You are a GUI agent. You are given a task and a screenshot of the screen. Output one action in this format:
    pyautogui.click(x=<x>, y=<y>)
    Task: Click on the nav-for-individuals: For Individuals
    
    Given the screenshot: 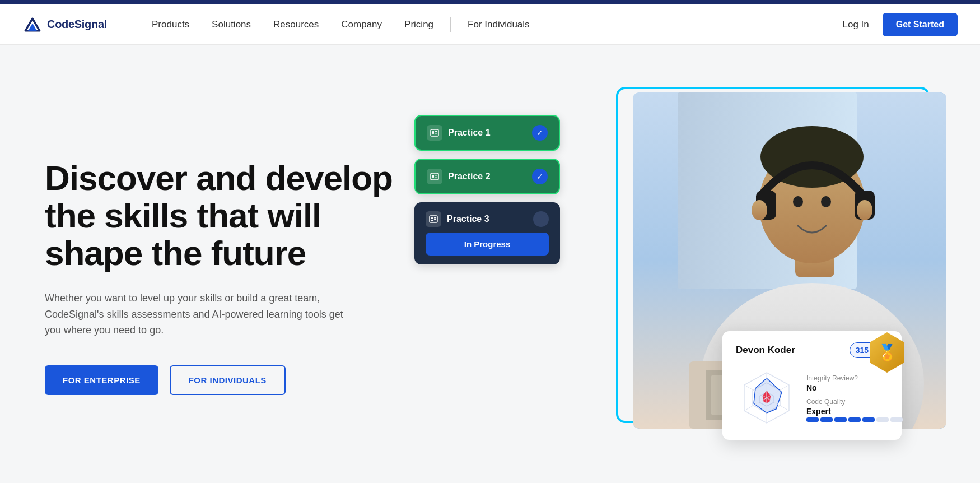 What is the action you would take?
    pyautogui.click(x=498, y=25)
    